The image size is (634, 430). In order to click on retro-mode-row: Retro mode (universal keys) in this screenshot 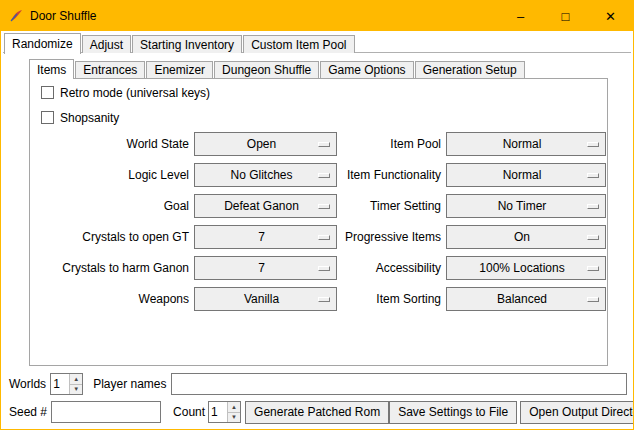, I will do `click(126, 92)`.